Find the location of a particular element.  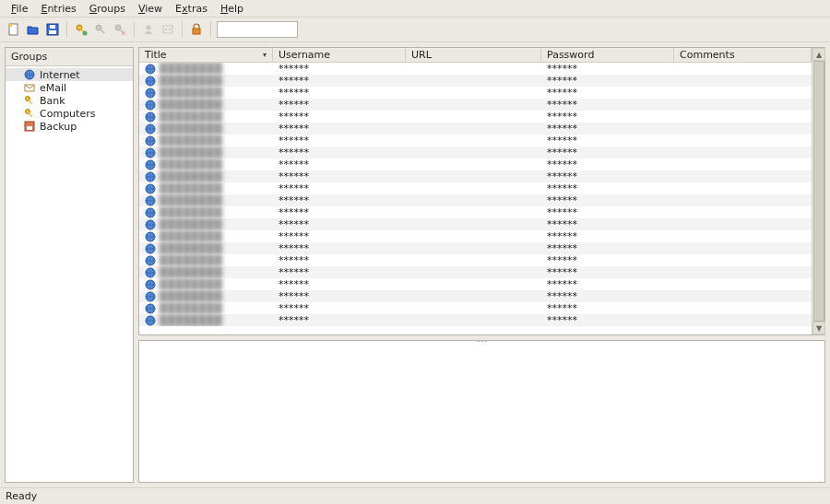

groups-header: Groups is located at coordinates (69, 57).